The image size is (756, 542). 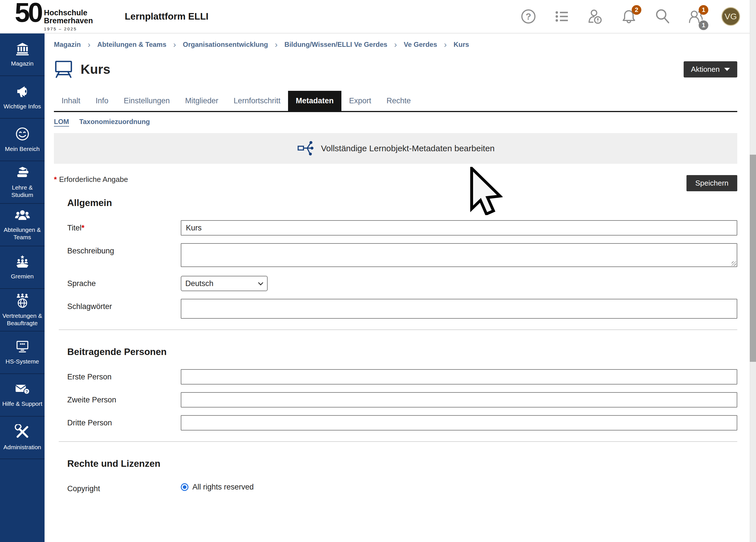 What do you see at coordinates (22, 106) in the screenshot?
I see `sidebar-item-label: Wichtige Infos` at bounding box center [22, 106].